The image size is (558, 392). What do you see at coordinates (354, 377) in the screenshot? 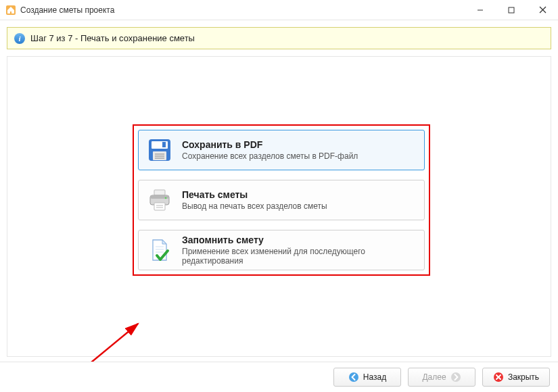
I see `arrow-left-icon` at bounding box center [354, 377].